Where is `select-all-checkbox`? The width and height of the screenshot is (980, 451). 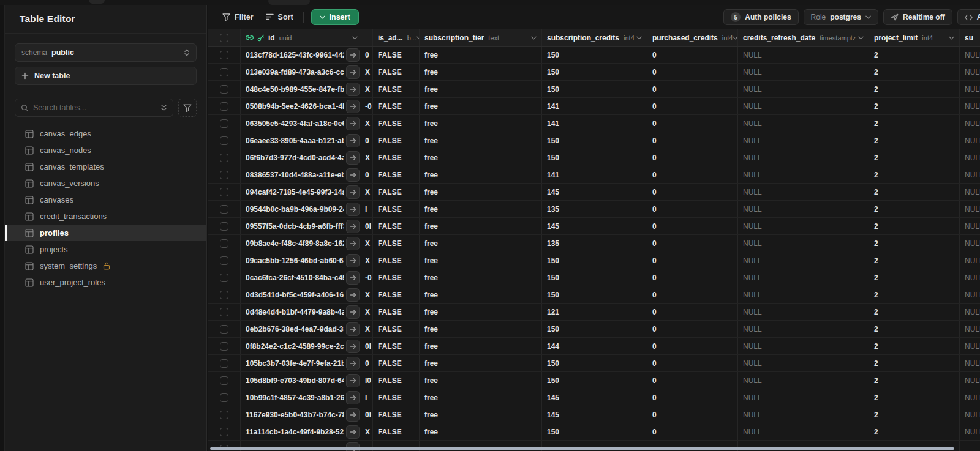
select-all-checkbox is located at coordinates (224, 38).